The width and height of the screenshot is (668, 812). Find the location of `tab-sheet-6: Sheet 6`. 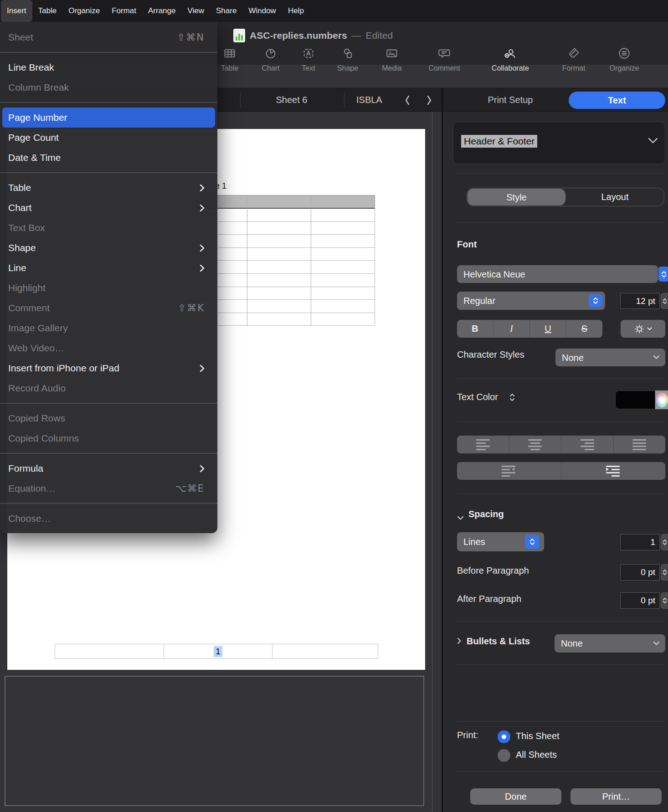

tab-sheet-6: Sheet 6 is located at coordinates (292, 100).